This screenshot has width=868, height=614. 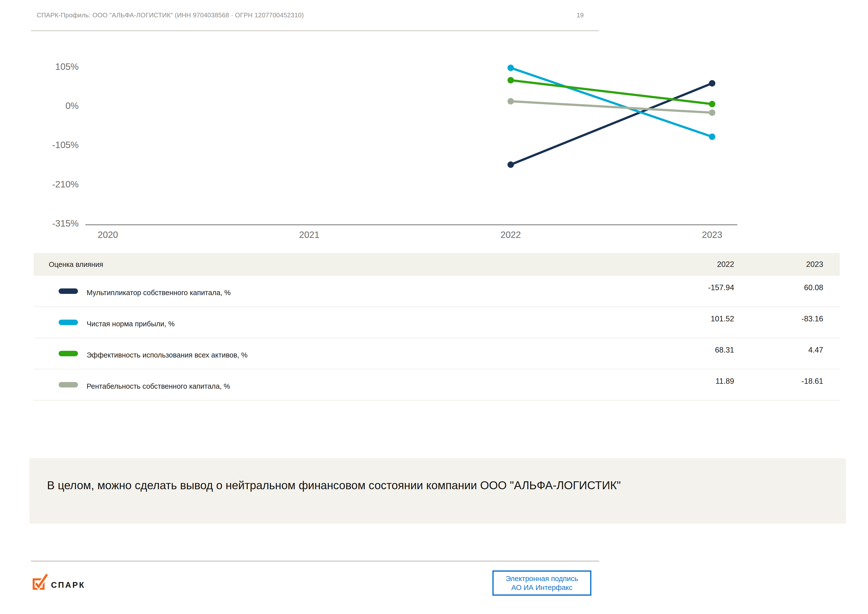 What do you see at coordinates (712, 235) in the screenshot?
I see `x-axis-tick-label: 2023` at bounding box center [712, 235].